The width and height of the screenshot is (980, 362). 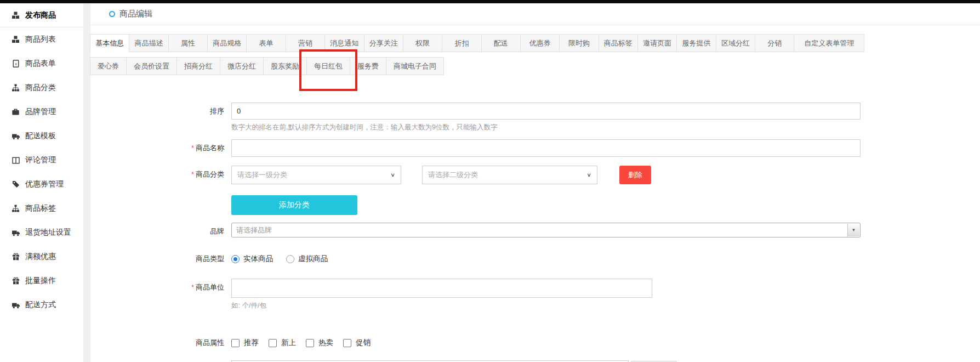 What do you see at coordinates (267, 66) in the screenshot?
I see `secondary-tab-bar: 爱心券 会员价设置 招商分红 微店分红 股东奖励` at bounding box center [267, 66].